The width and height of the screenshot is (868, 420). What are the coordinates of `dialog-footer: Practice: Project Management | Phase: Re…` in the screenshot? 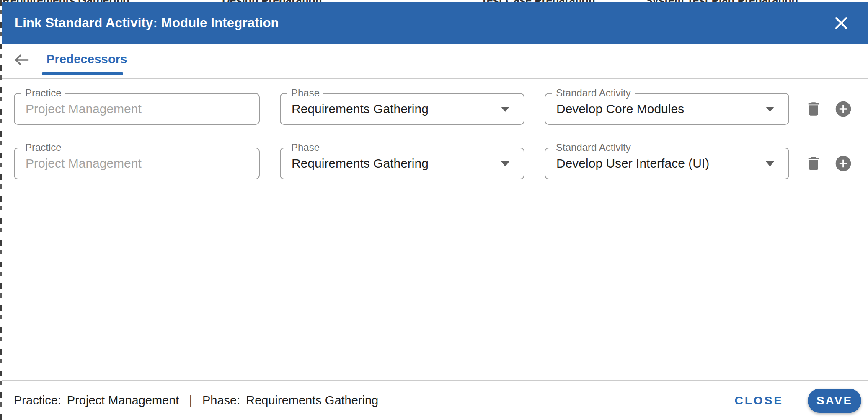 It's located at (435, 401).